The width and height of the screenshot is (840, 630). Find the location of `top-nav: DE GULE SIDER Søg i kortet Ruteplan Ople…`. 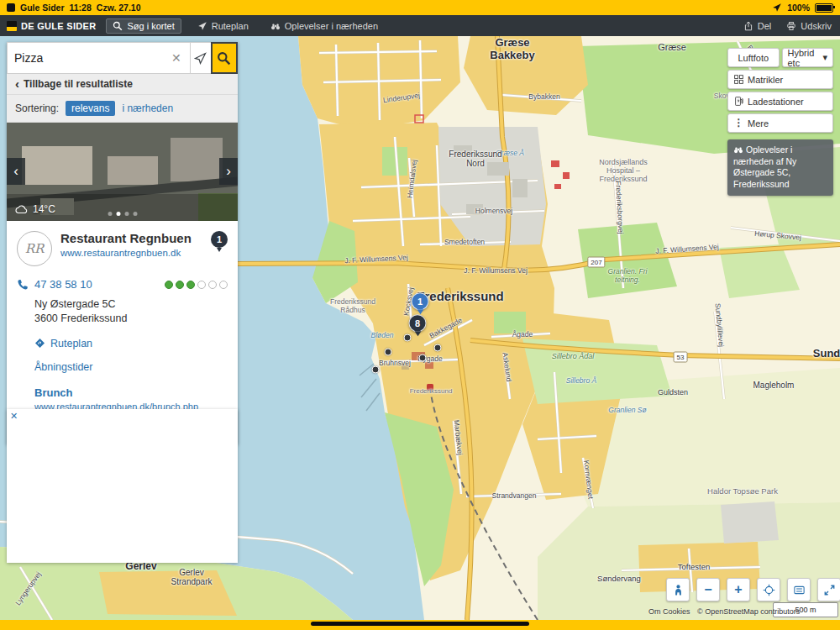

top-nav: DE GULE SIDER Søg i kortet Ruteplan Ople… is located at coordinates (420, 25).